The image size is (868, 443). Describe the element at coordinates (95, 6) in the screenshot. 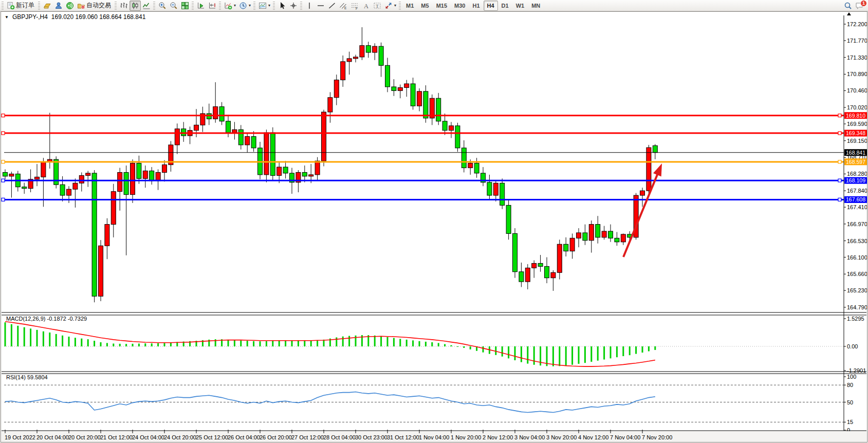

I see `auto-trading-button: 自动交易` at that location.